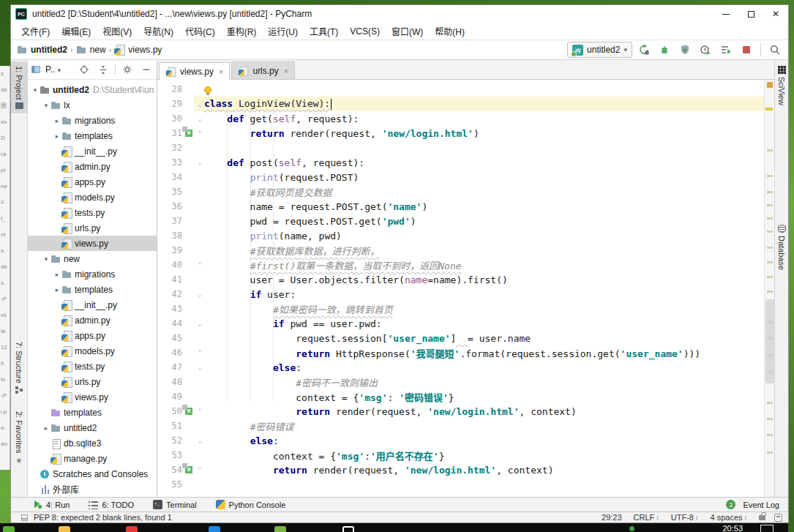  I want to click on code-line: 52⌄ else:, so click(461, 441).